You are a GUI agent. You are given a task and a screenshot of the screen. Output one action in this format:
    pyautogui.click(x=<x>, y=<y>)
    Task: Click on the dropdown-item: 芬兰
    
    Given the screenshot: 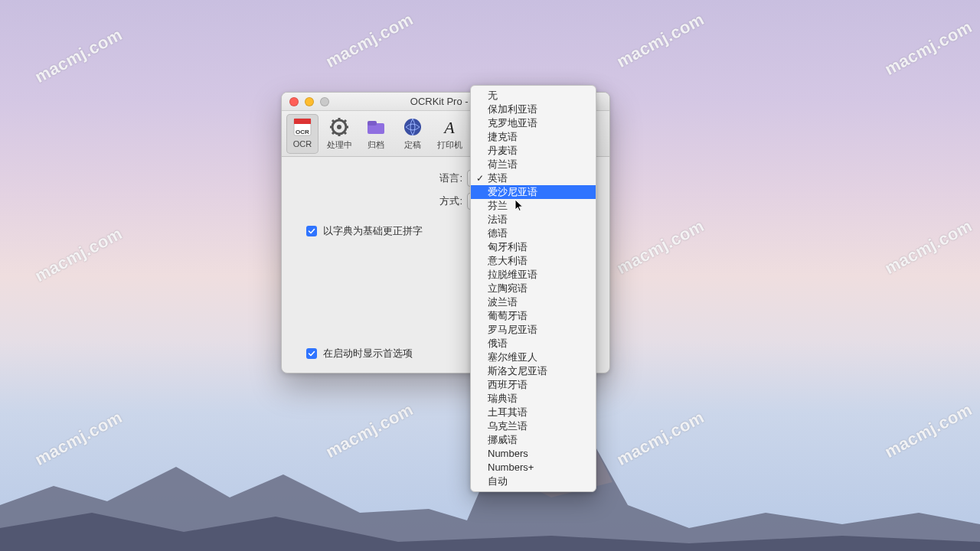 What is the action you would take?
    pyautogui.click(x=533, y=206)
    